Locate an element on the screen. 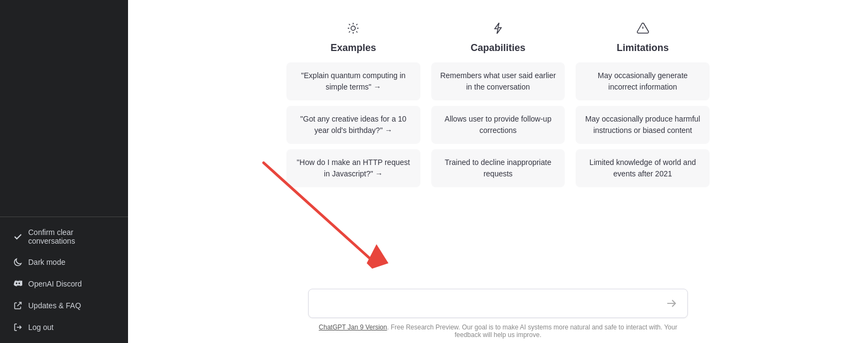 This screenshot has height=343, width=868. limitations-title: Limitations is located at coordinates (643, 48).